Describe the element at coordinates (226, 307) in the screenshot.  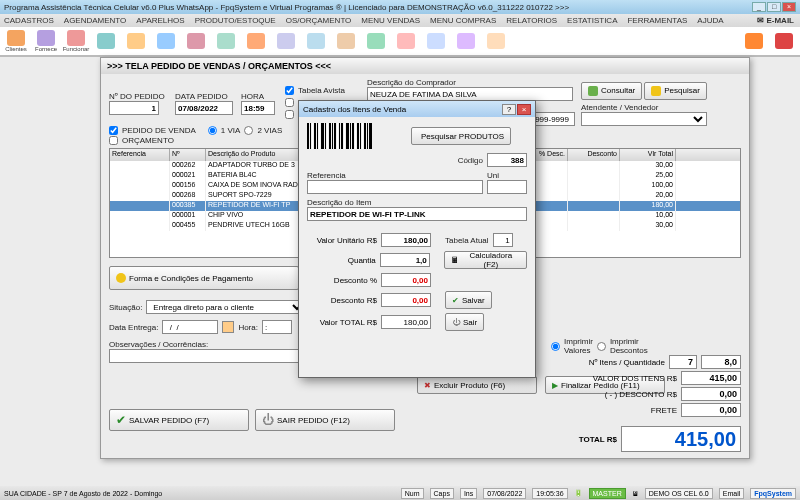
I see `situacao-select: Entrega direto para o cliente` at that location.